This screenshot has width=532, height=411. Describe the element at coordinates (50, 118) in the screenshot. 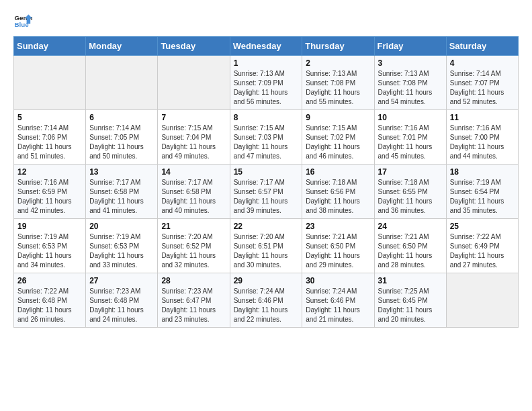

I see `day-number: 5` at that location.